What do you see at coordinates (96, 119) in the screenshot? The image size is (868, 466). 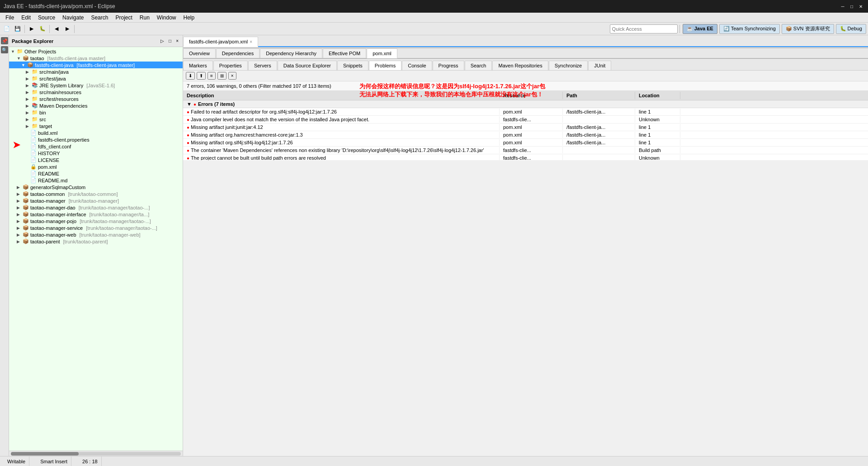 I see `tree-src: ▶ 📁 src` at bounding box center [96, 119].